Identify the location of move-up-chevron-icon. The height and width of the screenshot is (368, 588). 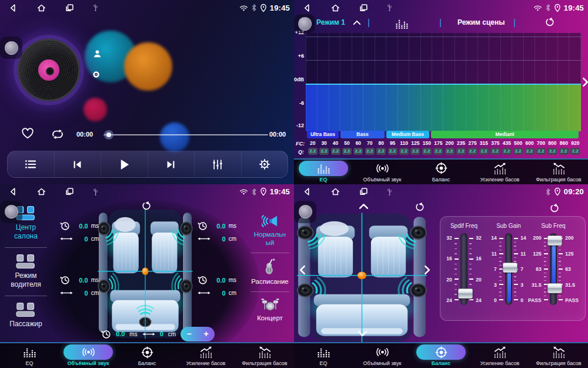
(363, 206).